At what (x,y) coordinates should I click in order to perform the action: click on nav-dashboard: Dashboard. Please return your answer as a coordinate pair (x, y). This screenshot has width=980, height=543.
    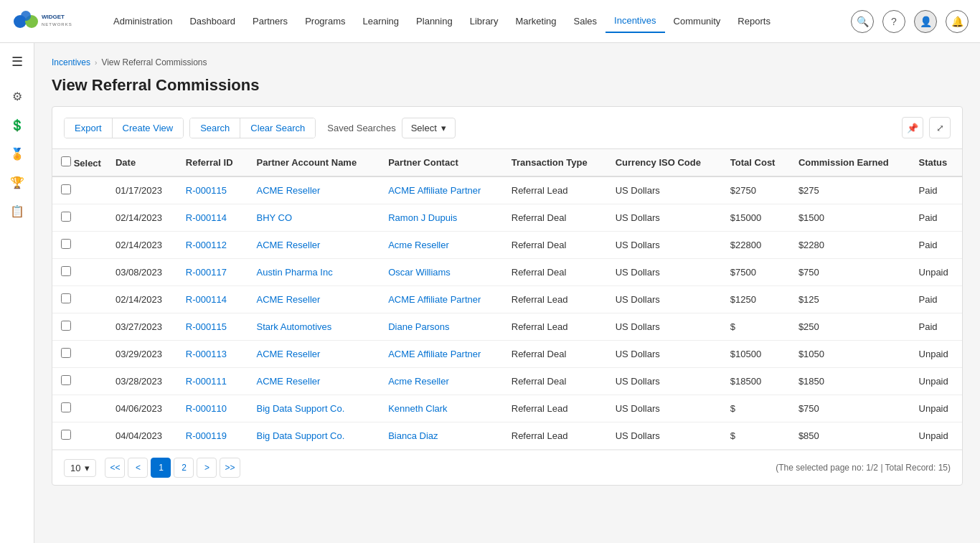
    Looking at the image, I should click on (212, 22).